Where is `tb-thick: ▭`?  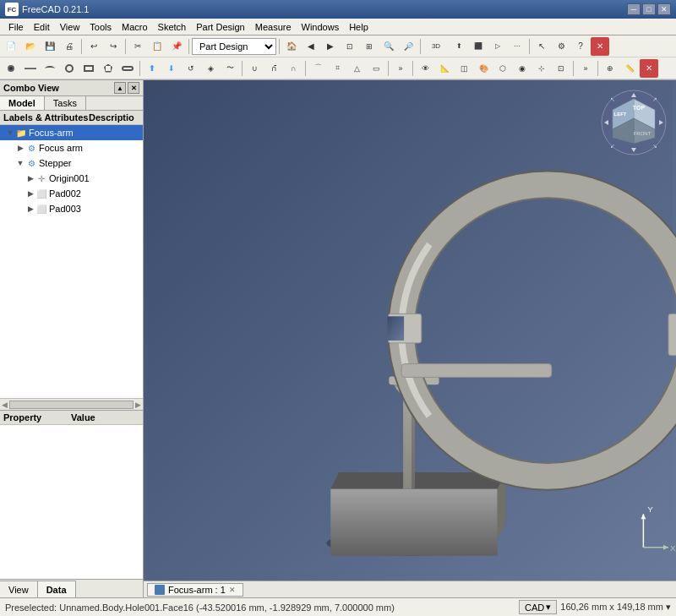
tb-thick: ▭ is located at coordinates (376, 68).